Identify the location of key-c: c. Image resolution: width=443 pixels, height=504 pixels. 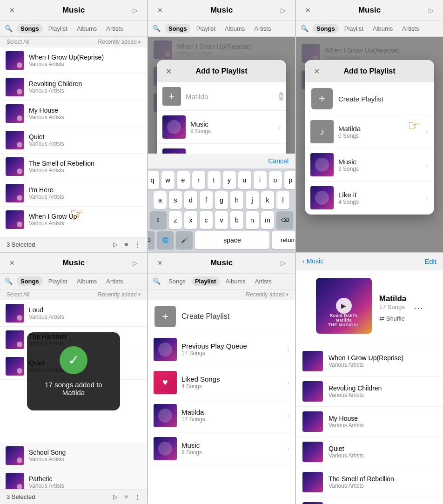
(206, 220).